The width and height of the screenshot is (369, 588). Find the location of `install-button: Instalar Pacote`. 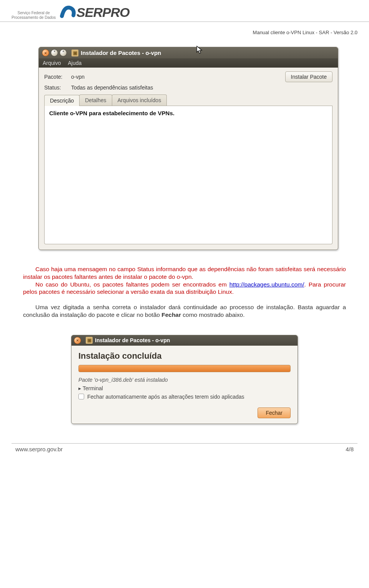

install-button: Instalar Pacote is located at coordinates (309, 77).